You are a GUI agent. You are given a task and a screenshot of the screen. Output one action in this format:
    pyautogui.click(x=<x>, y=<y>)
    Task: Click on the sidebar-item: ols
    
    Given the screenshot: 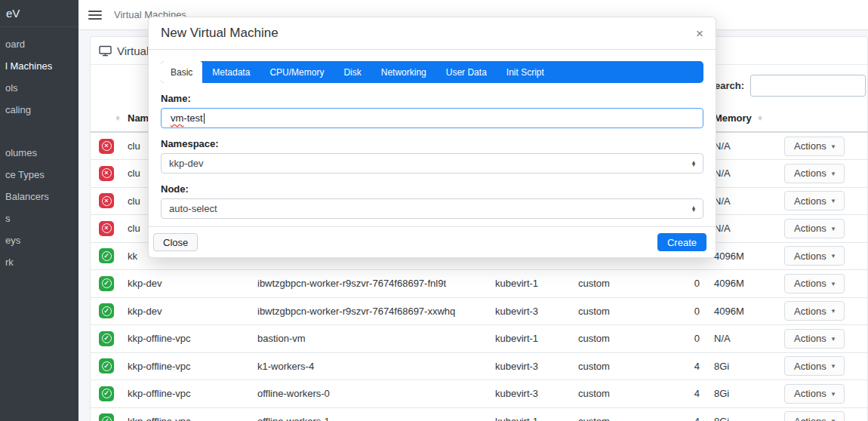 What is the action you would take?
    pyautogui.click(x=39, y=88)
    